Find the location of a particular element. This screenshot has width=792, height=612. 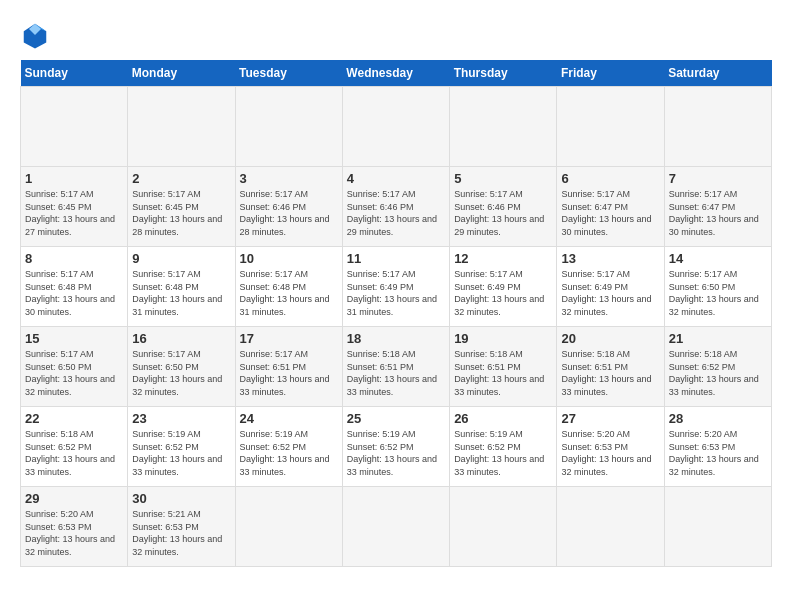

calendar-cell: 26Sunrise: 5:19 AMSunset: 6:52 PMDayligh… is located at coordinates (504, 447).